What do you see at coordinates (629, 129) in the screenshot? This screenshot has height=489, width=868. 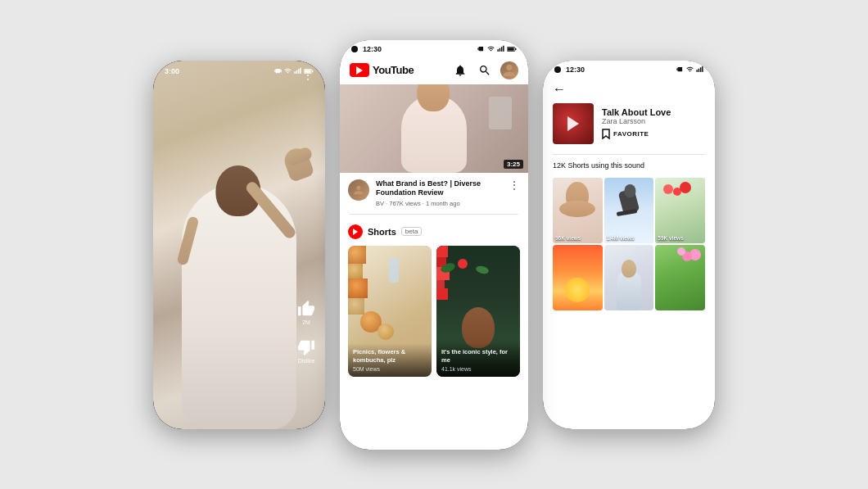 I see `song-info: Talk About Love Zara Larsson FAVORITE` at bounding box center [629, 129].